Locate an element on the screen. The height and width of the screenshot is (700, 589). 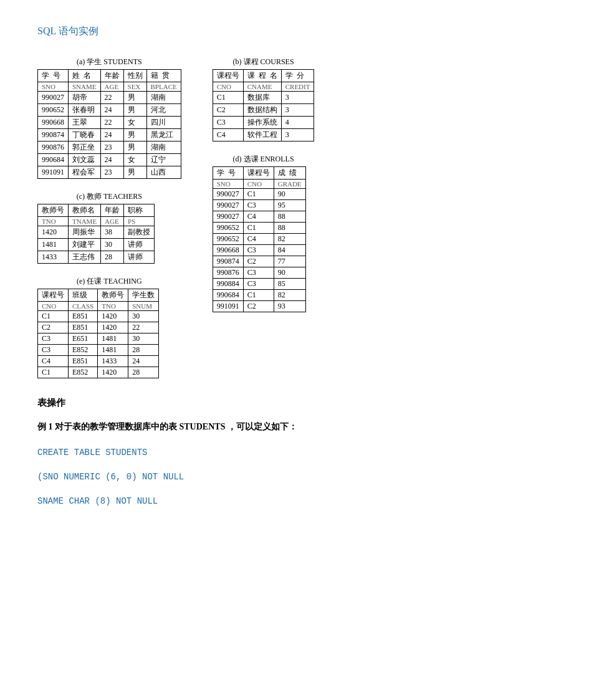
table-row: CNO CNAME CREDIT is located at coordinates (263, 87).